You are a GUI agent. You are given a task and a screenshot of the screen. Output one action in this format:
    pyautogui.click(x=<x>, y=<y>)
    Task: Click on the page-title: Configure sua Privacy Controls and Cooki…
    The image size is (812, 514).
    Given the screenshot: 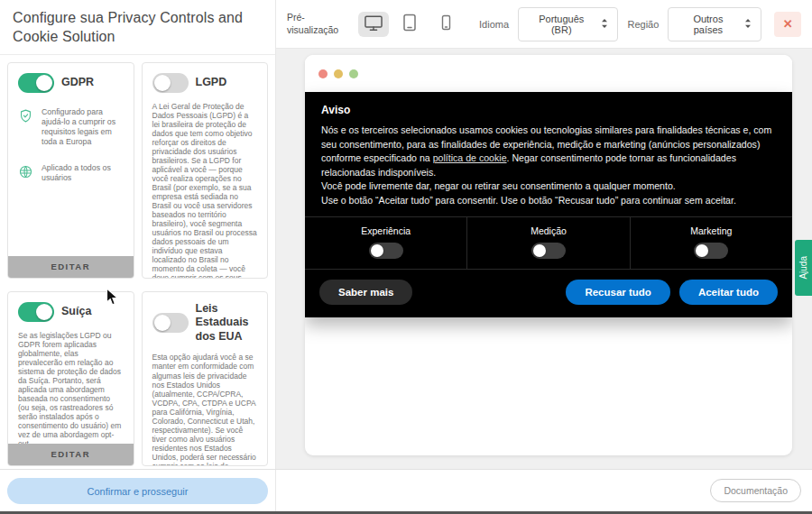 What is the action you would take?
    pyautogui.click(x=137, y=28)
    